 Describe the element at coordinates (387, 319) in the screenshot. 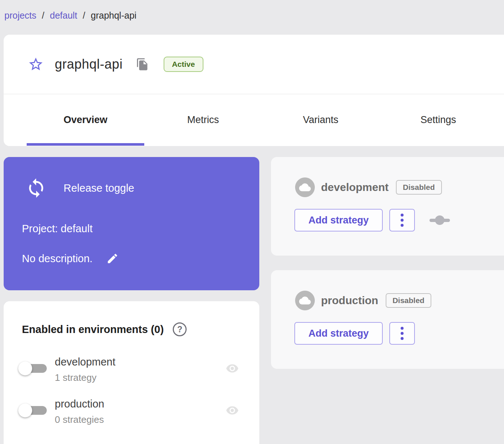

I see `environment-card-production: production Disabled Add strategy` at that location.